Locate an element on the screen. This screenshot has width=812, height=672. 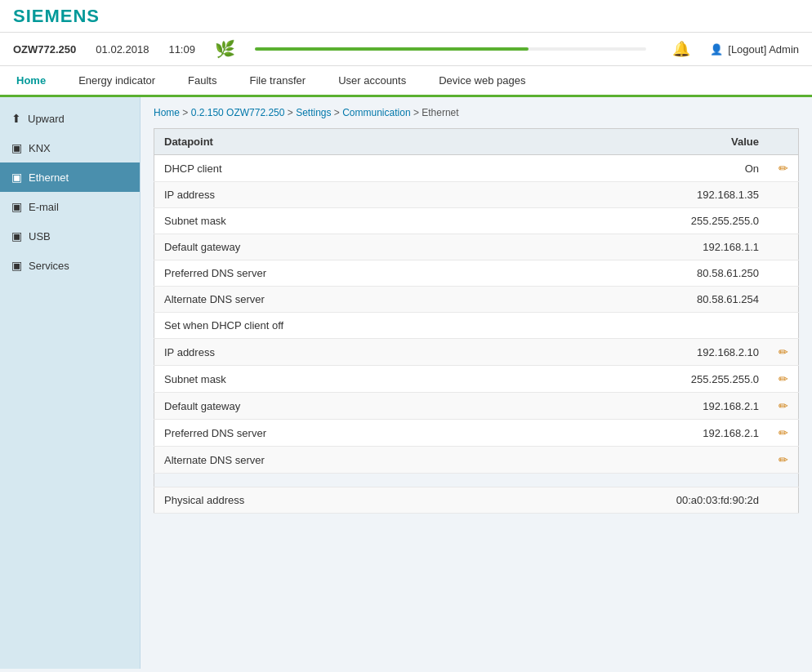
sidebar-item-upward: ⬆ Upward is located at coordinates (70, 118).